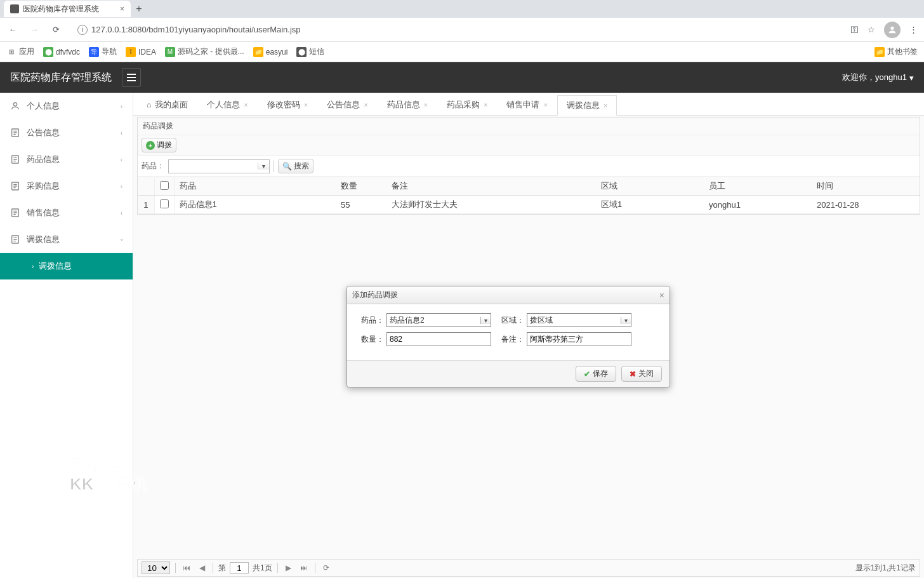 The width and height of the screenshot is (924, 578). Describe the element at coordinates (164, 204) in the screenshot. I see `row-checkbox` at that location.